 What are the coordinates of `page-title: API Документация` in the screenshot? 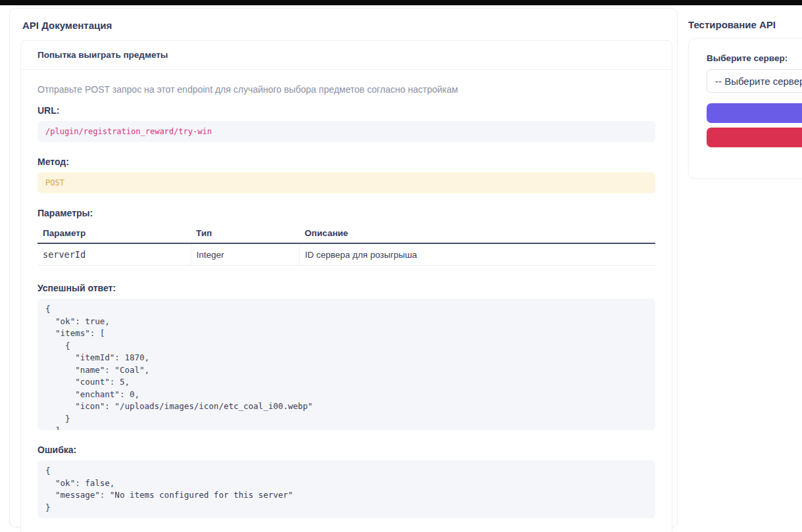 It's located at (350, 25).